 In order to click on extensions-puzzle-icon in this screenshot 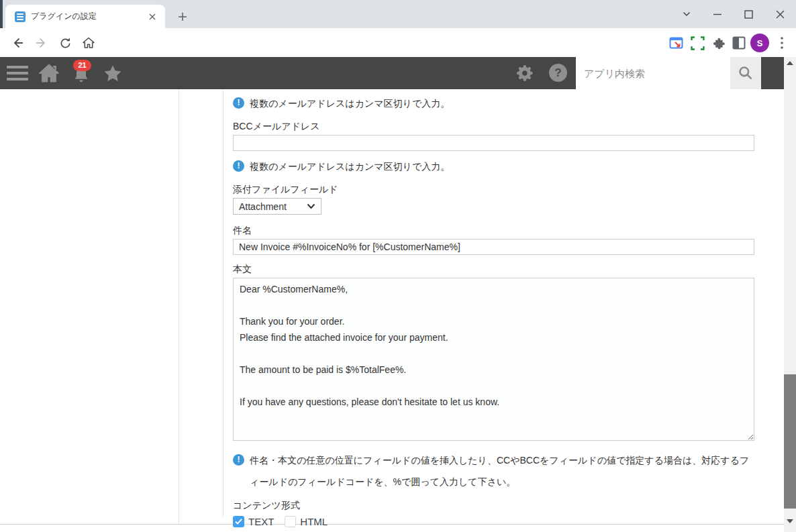, I will do `click(718, 43)`.